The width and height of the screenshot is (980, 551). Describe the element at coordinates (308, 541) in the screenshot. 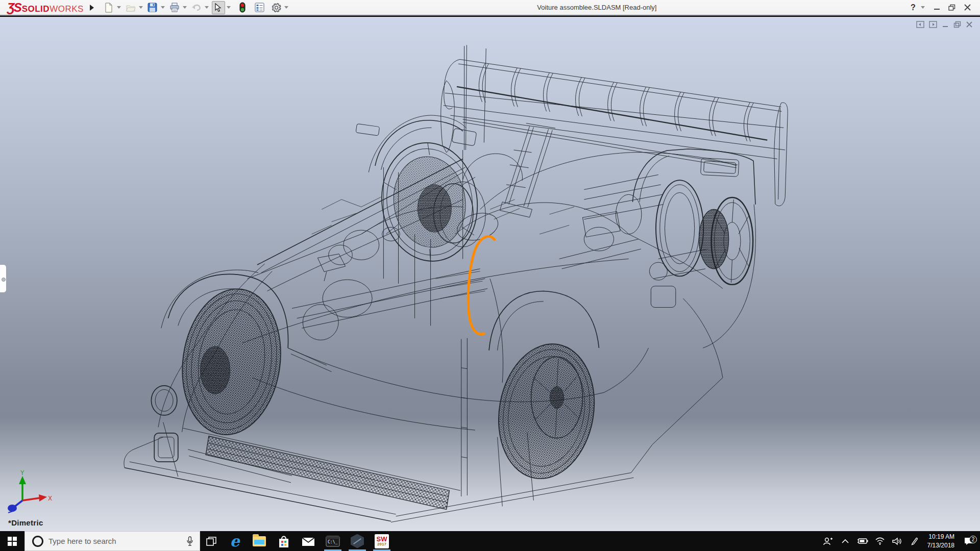

I see `mail-icon` at that location.